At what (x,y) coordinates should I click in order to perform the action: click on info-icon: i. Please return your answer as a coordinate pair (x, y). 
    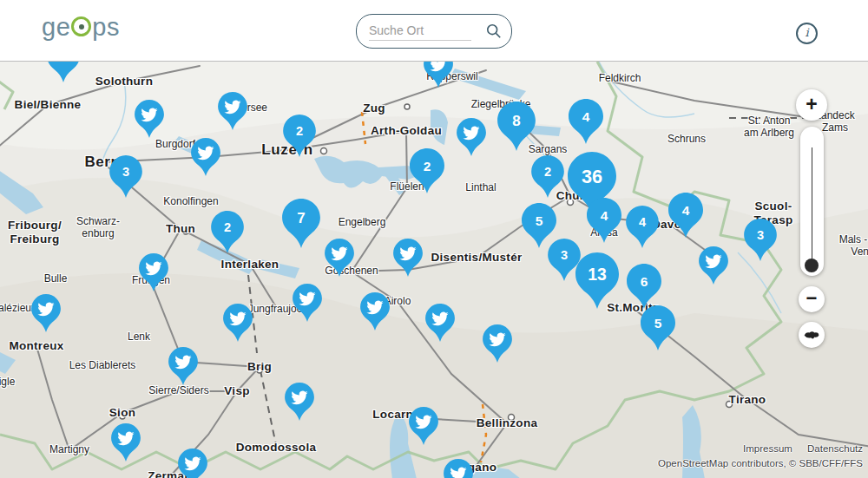
    Looking at the image, I should click on (806, 33).